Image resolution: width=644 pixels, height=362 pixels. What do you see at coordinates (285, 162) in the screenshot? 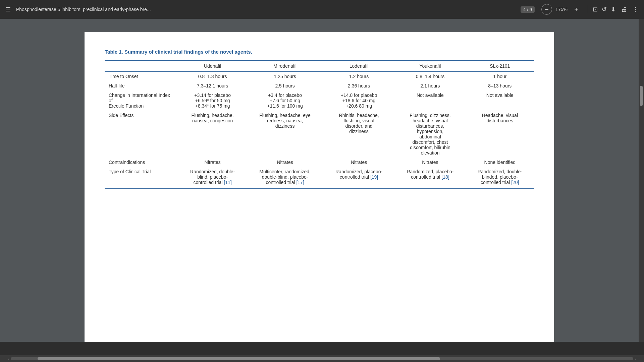
I see `cell-mirodenafil-contra: Nitrates` at bounding box center [285, 162].